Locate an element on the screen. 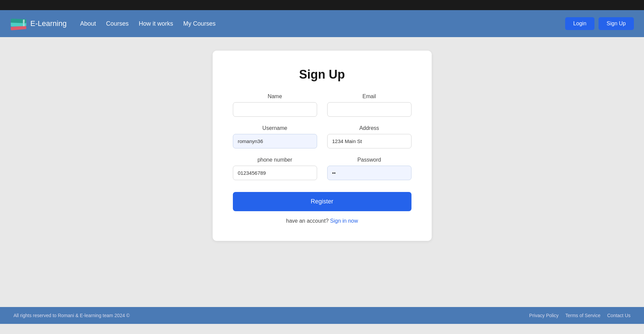  email-input is located at coordinates (369, 109).